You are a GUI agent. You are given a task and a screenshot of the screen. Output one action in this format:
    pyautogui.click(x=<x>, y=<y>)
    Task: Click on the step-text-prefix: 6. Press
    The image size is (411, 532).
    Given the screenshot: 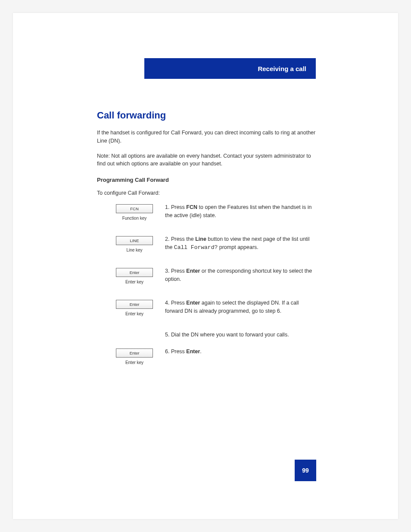 What is the action you would take?
    pyautogui.click(x=176, y=352)
    